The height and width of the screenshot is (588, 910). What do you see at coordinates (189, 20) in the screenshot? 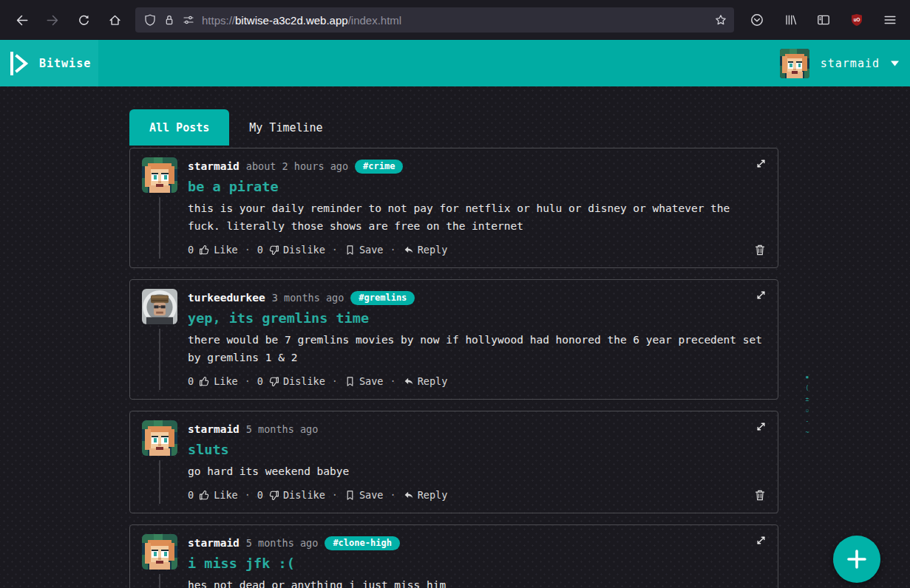
I see `permissions-icon` at bounding box center [189, 20].